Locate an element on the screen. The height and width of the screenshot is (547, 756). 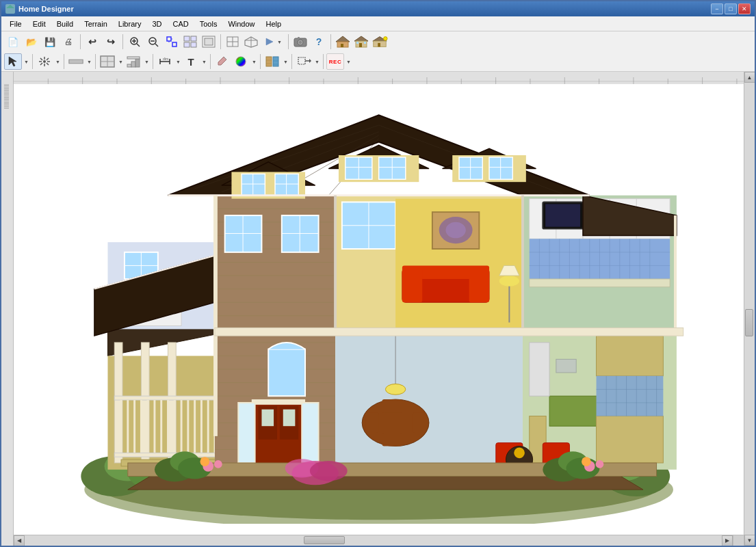
floor-dropdown is located at coordinates (120, 62).